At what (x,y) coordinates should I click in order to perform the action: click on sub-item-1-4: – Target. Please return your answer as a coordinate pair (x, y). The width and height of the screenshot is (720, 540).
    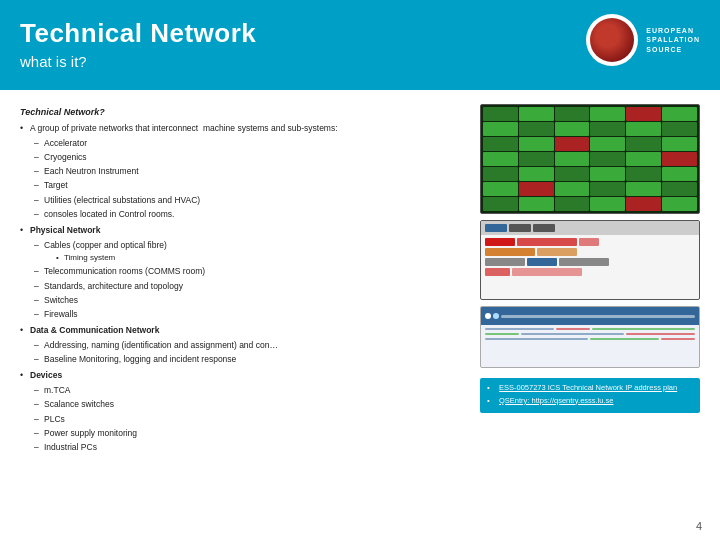
    Looking at the image, I should click on (251, 186).